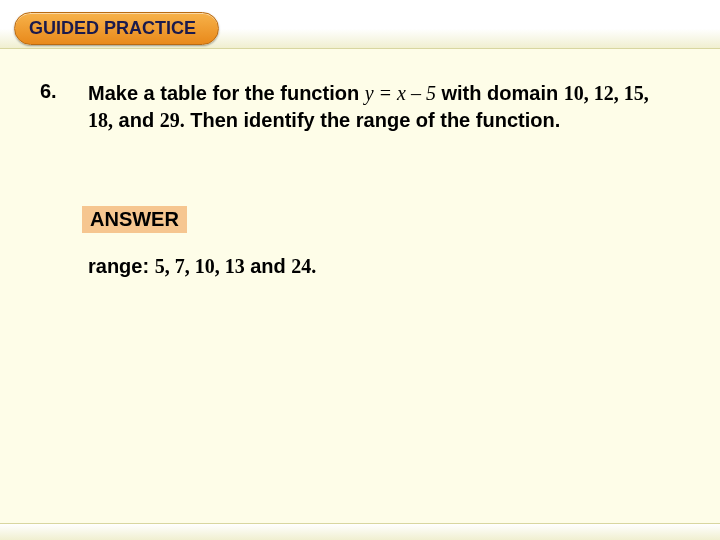  I want to click on q-part2: with domain, so click(500, 93).